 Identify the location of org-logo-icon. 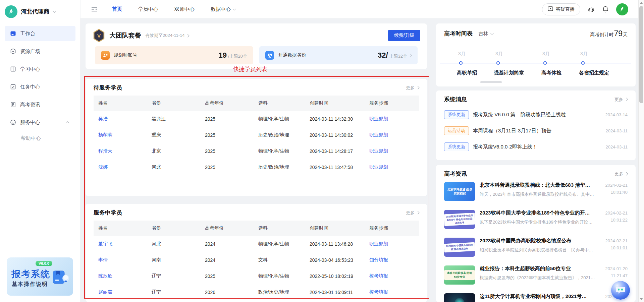
(11, 12).